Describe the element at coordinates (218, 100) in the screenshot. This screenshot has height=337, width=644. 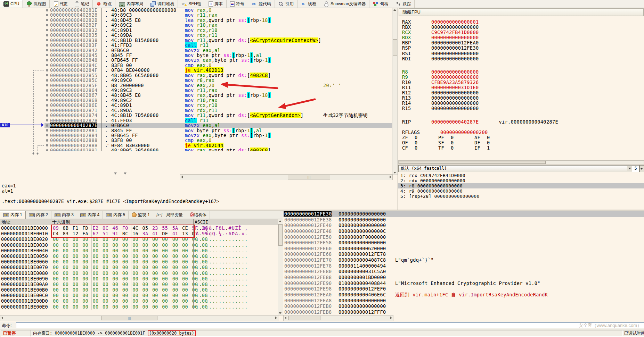
I see `disasm-row: 000000000040286B.49:89C2mov r10,rax` at that location.